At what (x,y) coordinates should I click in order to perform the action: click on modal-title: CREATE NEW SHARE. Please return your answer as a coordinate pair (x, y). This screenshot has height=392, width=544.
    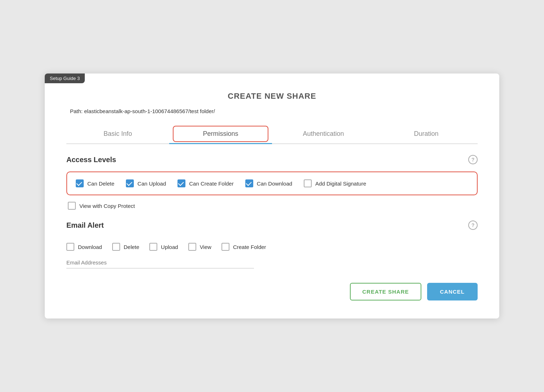
    Looking at the image, I should click on (272, 96).